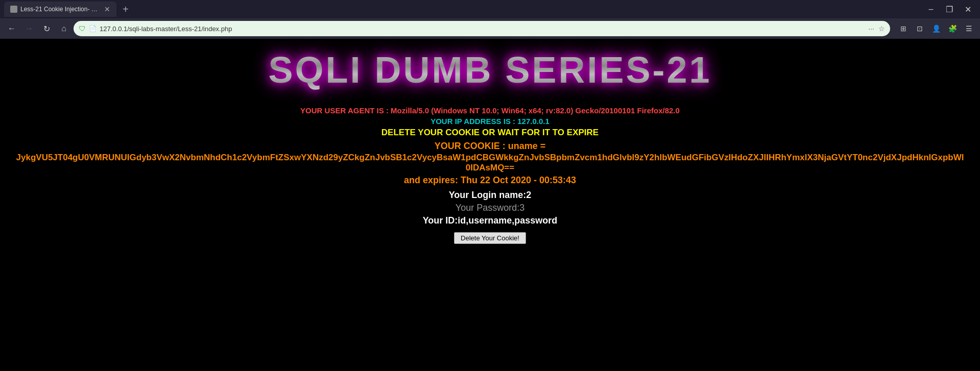 The image size is (980, 371). Describe the element at coordinates (529, 195) in the screenshot. I see `login-name-value: 2` at that location.